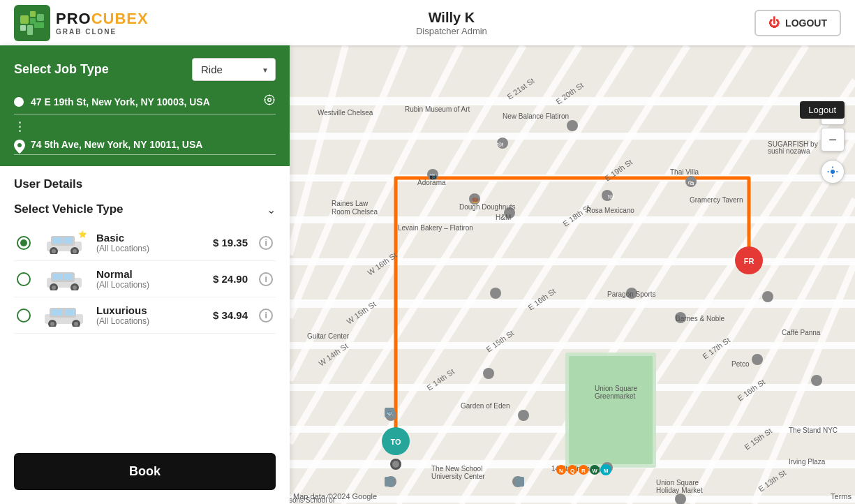  Describe the element at coordinates (151, 243) in the screenshot. I see `vehicle-info-basic: Basic (All Locations)` at that location.